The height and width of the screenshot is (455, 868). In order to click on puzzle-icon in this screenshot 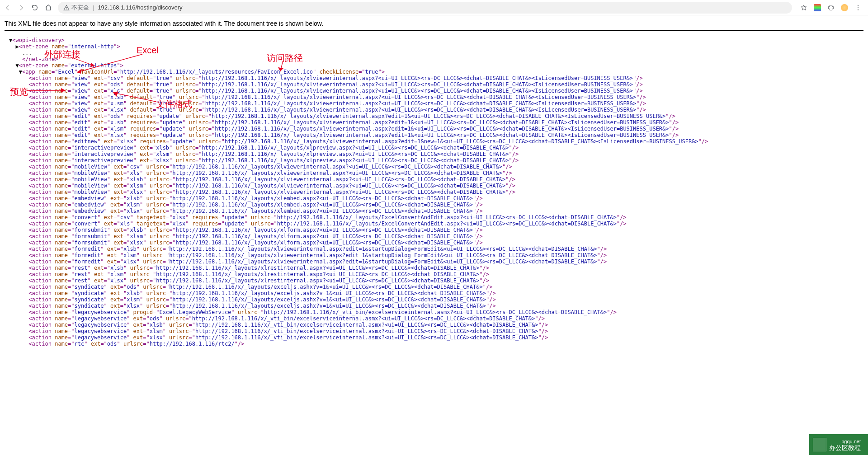, I will do `click(831, 8)`.